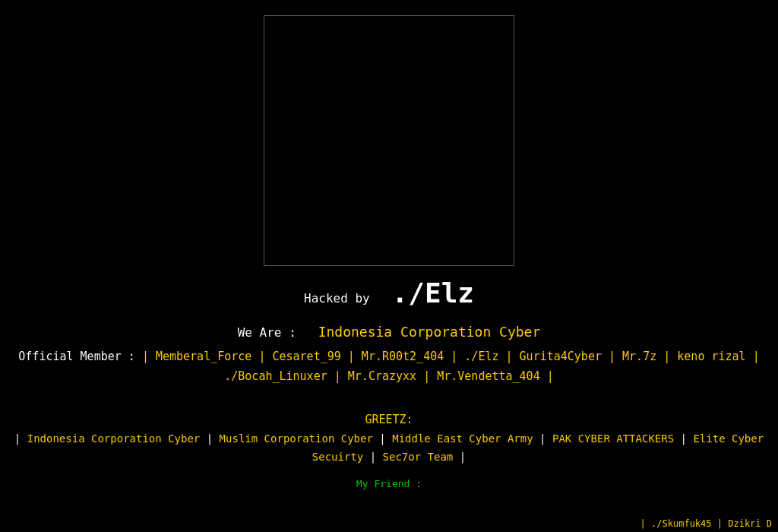 The height and width of the screenshot is (532, 778). What do you see at coordinates (389, 448) in the screenshot?
I see `greetz-content: | Indonesia Corporation Cyber | Muslim C…` at bounding box center [389, 448].